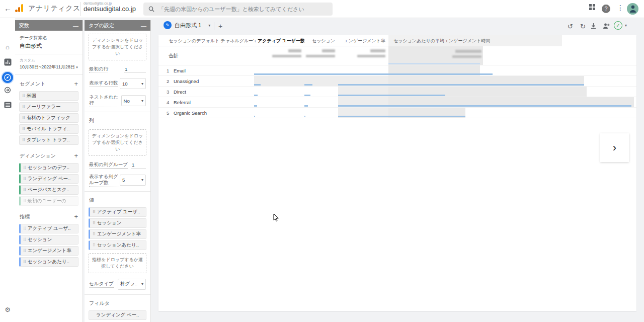 This screenshot has height=322, width=644. Describe the element at coordinates (118, 200) in the screenshot. I see `values-section-header: 値` at that location.